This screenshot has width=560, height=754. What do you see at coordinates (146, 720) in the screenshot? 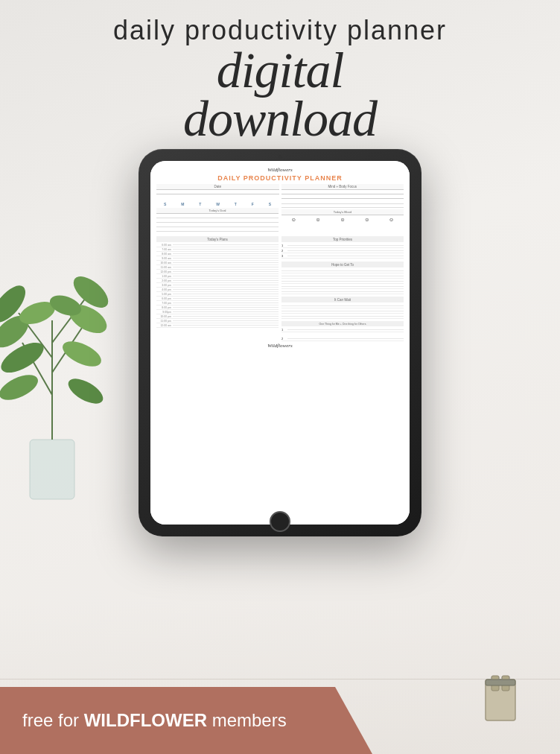
I see `banner-text-highlight: WILDFLOWER` at bounding box center [146, 720].